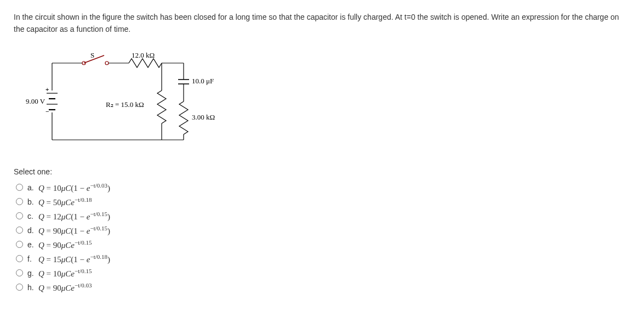 The width and height of the screenshot is (644, 328). I want to click on option-row: g.Q = 10μCe−t/0.15, so click(322, 273).